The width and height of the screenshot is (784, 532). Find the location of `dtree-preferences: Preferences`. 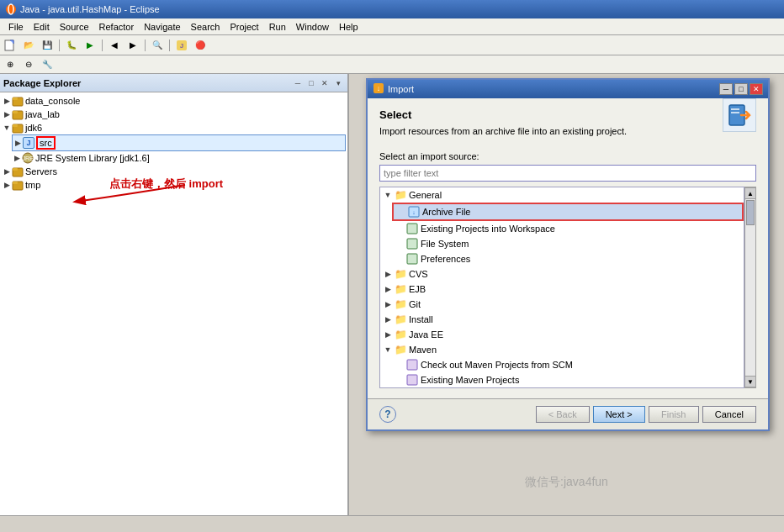

dtree-preferences: Preferences is located at coordinates (568, 259).